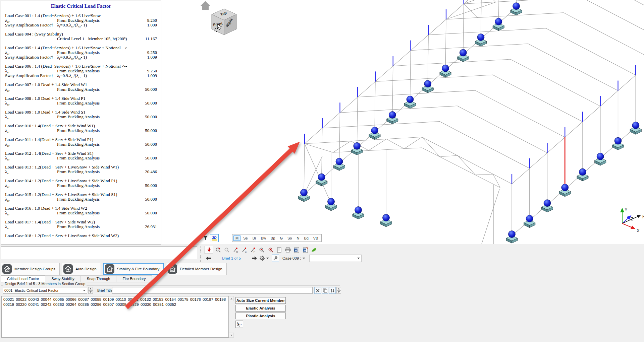 The image size is (644, 342). I want to click on auto-size-current-member-button: Auto Size Current Member, so click(261, 300).